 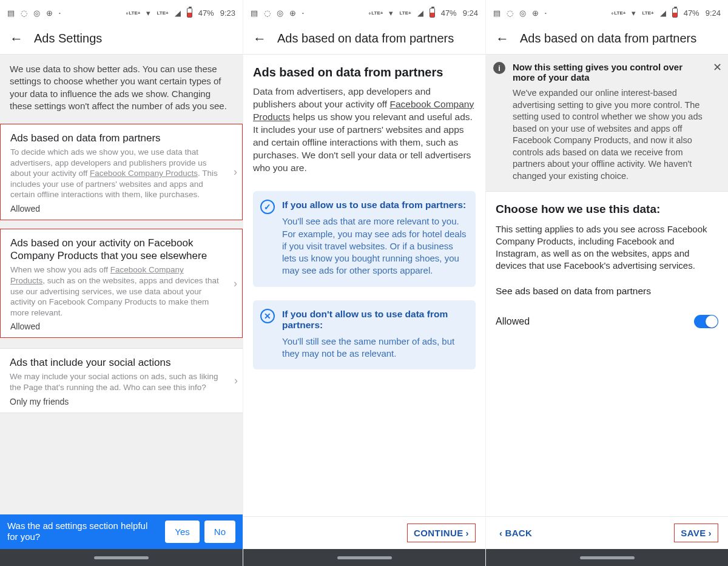 What do you see at coordinates (364, 533) in the screenshot?
I see `action-bar: CONTINUE ›` at bounding box center [364, 533].